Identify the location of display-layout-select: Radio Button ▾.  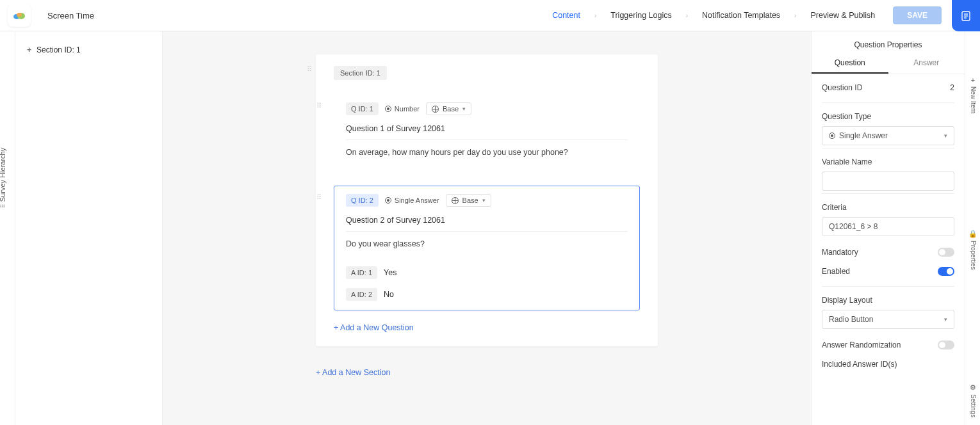
(888, 319).